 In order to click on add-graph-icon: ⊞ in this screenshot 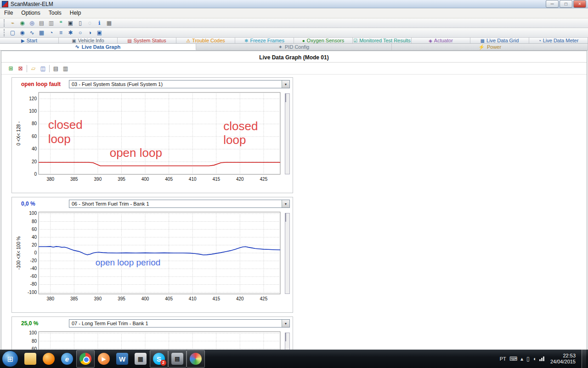, I will do `click(11, 69)`.